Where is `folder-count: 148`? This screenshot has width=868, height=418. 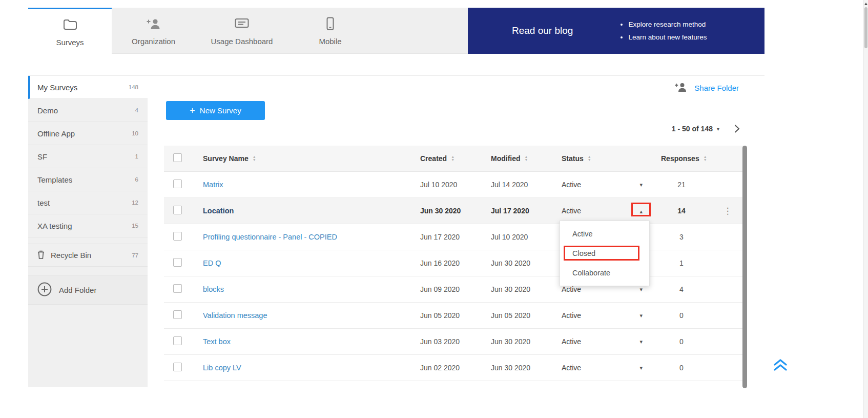
folder-count: 148 is located at coordinates (133, 87).